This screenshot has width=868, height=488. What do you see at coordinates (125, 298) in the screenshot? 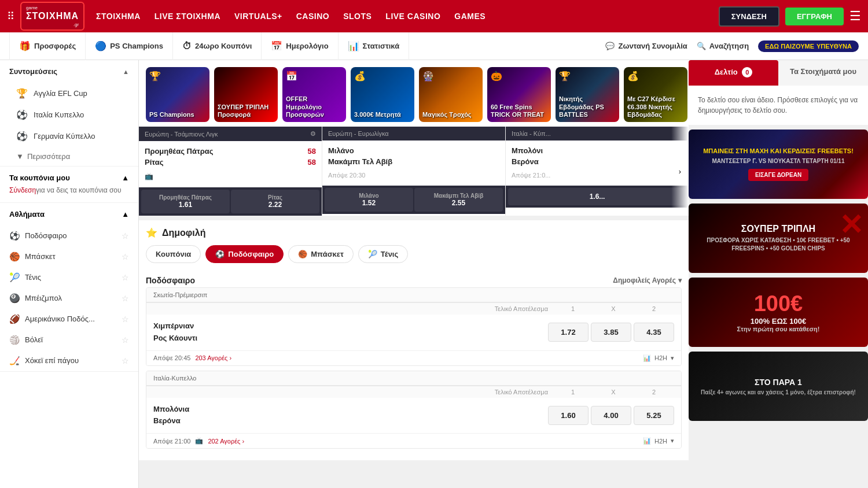
I see `baseball-fav-icon: ☆` at bounding box center [125, 298].